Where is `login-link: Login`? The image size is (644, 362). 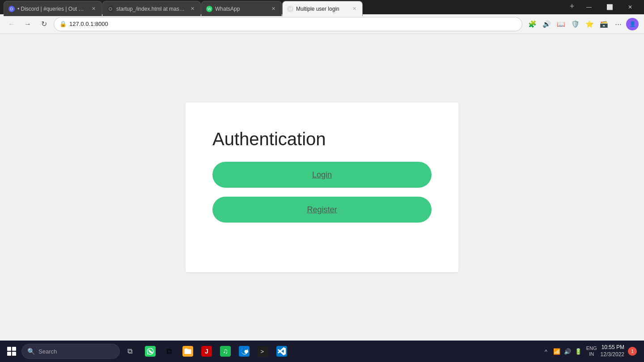
login-link: Login is located at coordinates (322, 175).